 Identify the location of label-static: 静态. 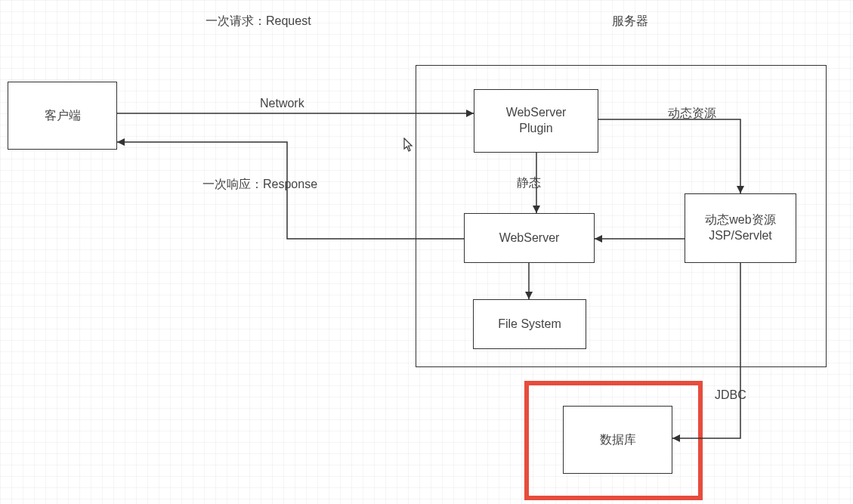
(529, 183).